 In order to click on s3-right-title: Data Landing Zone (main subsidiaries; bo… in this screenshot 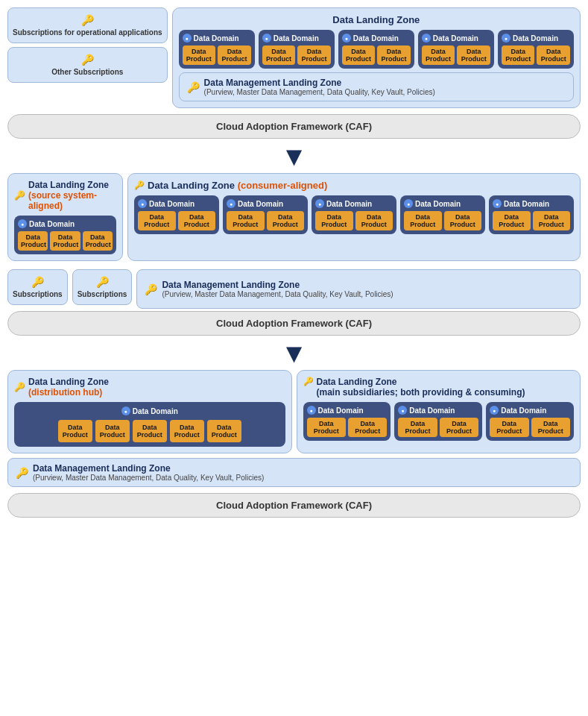, I will do `click(421, 387)`.